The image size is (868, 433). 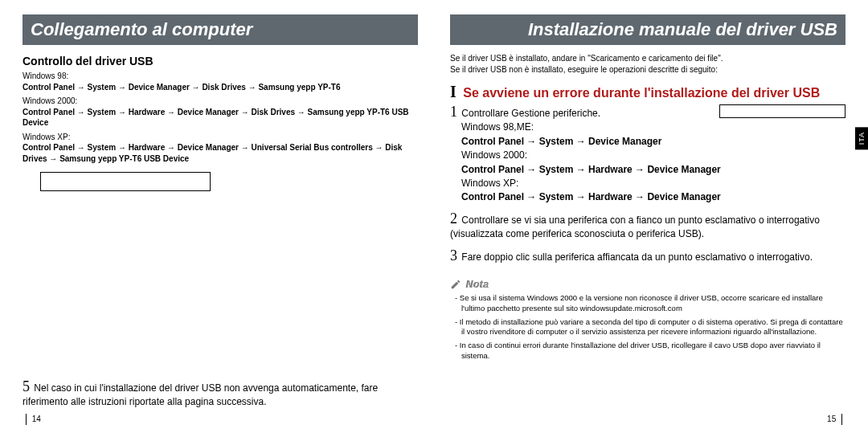 I want to click on win98-block: Windows 98: Control Panel → System → Dev…, so click(x=220, y=82).